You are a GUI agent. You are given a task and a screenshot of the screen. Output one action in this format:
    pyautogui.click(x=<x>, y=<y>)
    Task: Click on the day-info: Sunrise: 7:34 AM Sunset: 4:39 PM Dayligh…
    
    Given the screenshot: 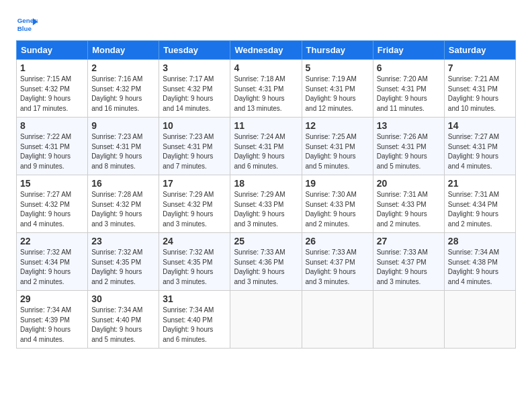 What is the action you would take?
    pyautogui.click(x=52, y=325)
    